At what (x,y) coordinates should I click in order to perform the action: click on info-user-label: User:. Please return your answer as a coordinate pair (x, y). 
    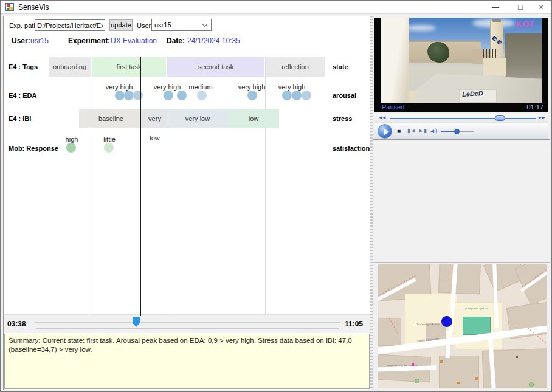
    Looking at the image, I should click on (21, 41).